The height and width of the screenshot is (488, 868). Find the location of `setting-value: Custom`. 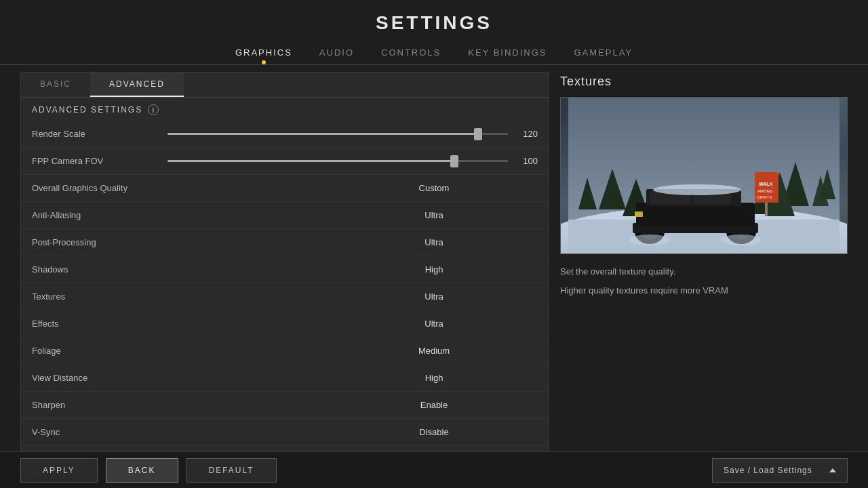

setting-value: Custom is located at coordinates (434, 188).